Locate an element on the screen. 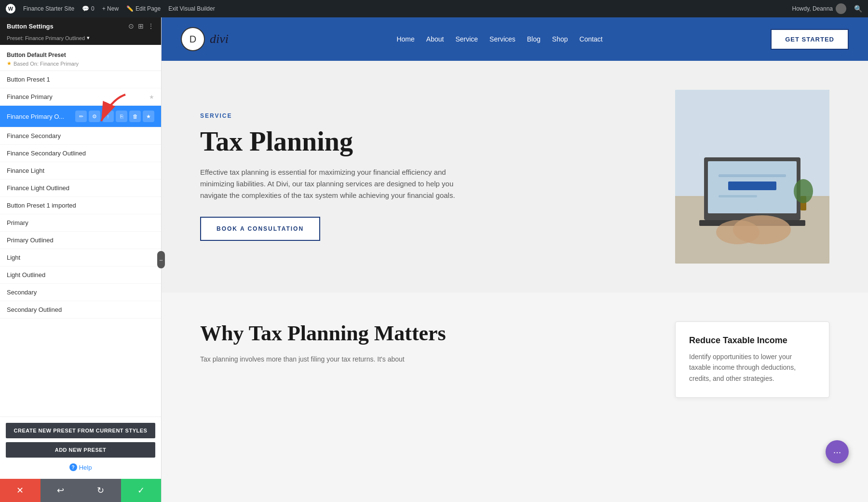  admin-user: Howdy, Deanna is located at coordinates (820, 9).